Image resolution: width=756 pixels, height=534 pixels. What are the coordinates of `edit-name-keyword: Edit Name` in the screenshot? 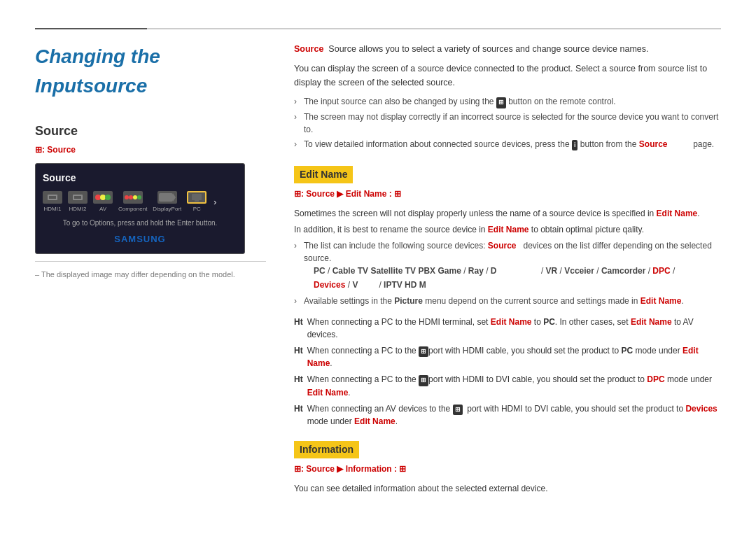 It's located at (678, 213).